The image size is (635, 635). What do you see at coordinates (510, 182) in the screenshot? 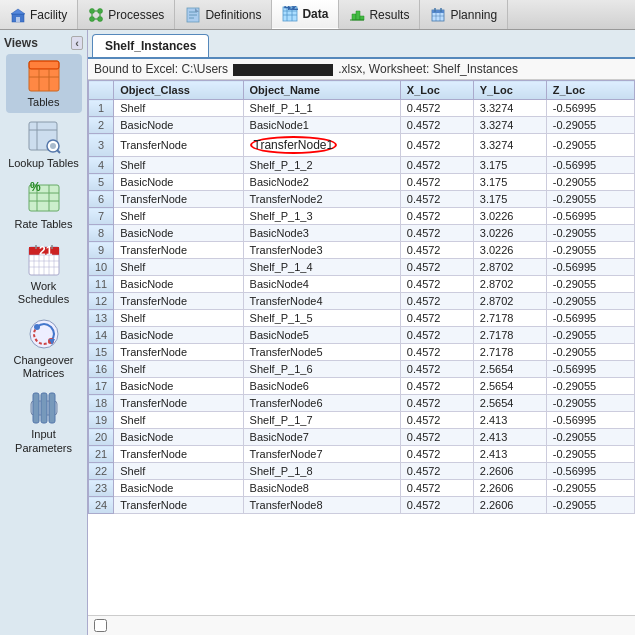
I see `cell-y-loc: 3.175` at bounding box center [510, 182].